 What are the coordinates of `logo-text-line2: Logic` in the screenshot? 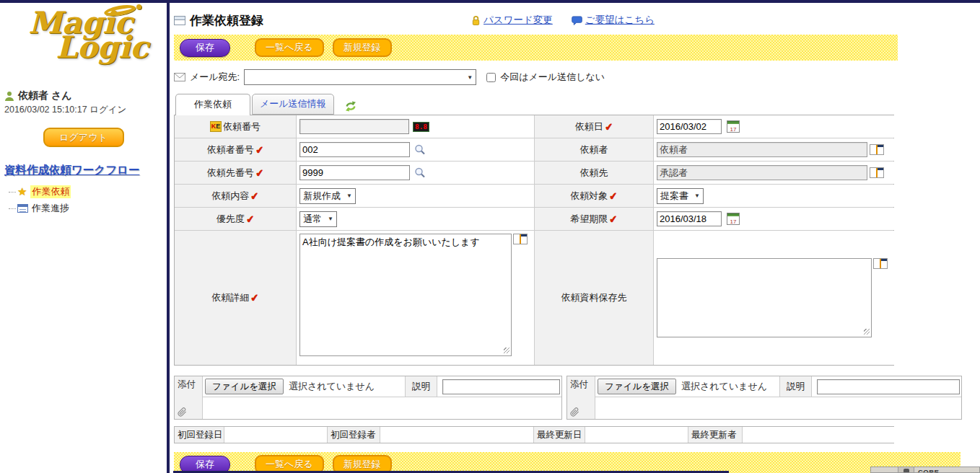 It's located at (102, 48).